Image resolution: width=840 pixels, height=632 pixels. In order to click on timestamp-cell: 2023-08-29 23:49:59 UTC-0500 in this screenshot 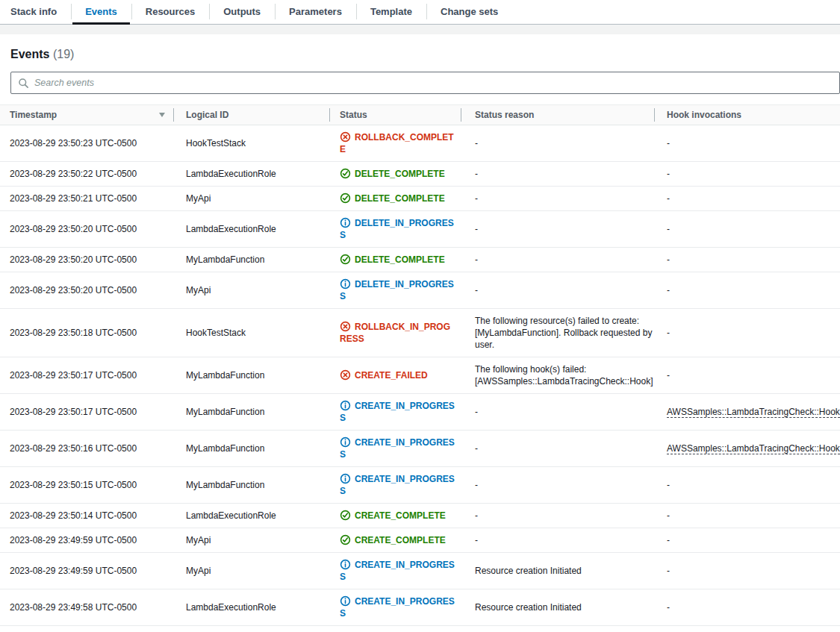, I will do `click(87, 540)`.